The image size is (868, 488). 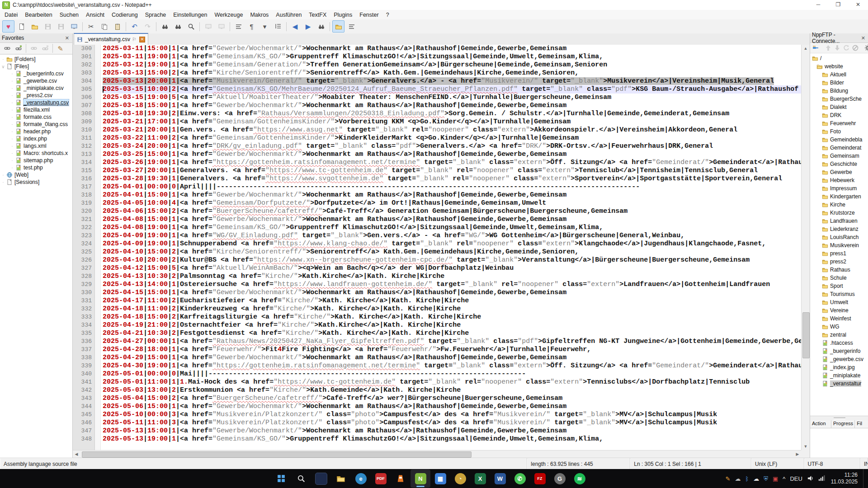 I want to click on status-eol-format: Unix (LF), so click(x=778, y=464).